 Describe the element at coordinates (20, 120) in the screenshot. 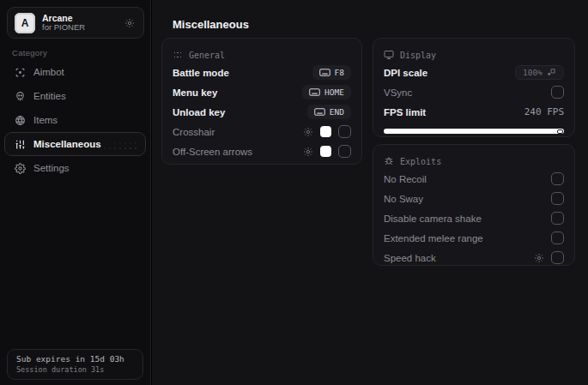

I see `package-icon` at that location.